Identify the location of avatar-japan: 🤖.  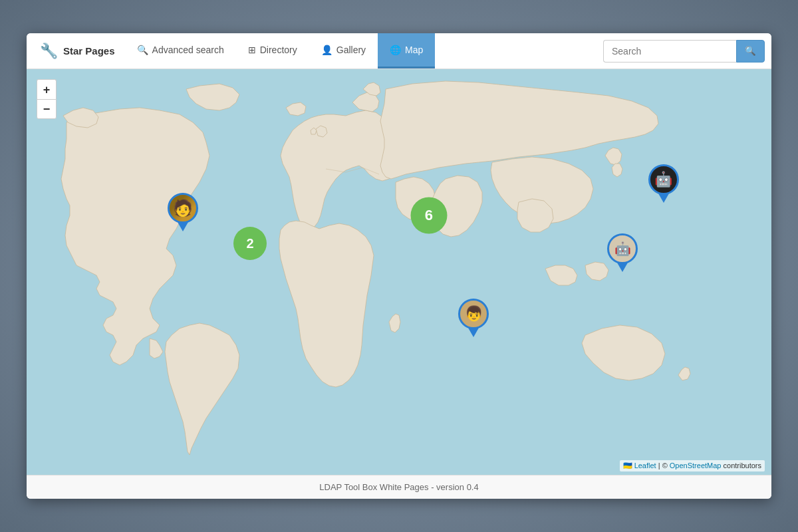
(664, 180).